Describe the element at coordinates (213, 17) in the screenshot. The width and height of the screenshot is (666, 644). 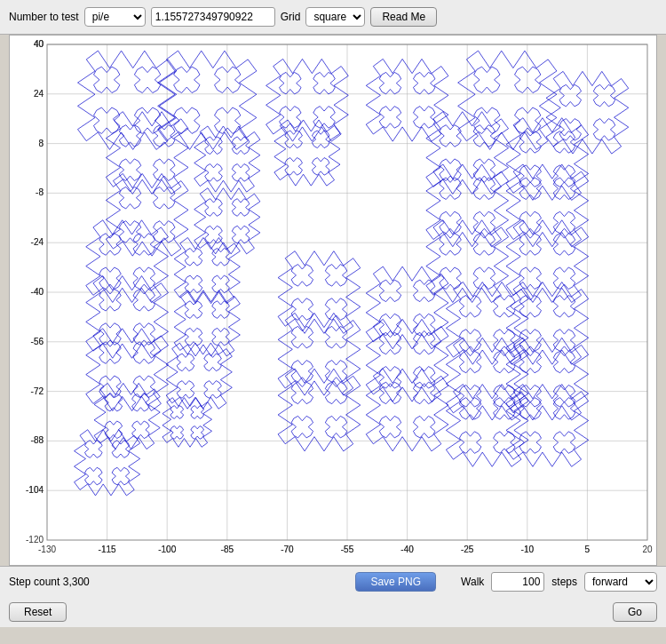
I see `number-value-input` at that location.